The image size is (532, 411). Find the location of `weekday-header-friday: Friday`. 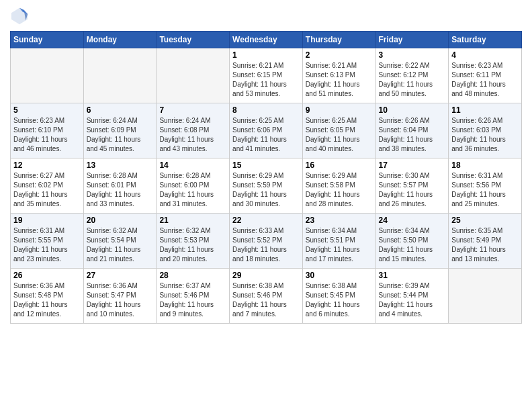

weekday-header-friday: Friday is located at coordinates (412, 40).